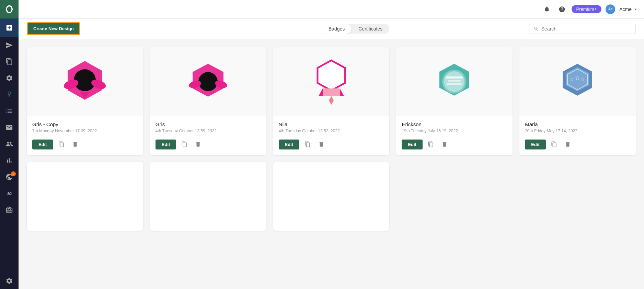 Image resolution: width=644 pixels, height=289 pixels. What do you see at coordinates (13, 174) in the screenshot?
I see `explore-badge: 2` at bounding box center [13, 174].